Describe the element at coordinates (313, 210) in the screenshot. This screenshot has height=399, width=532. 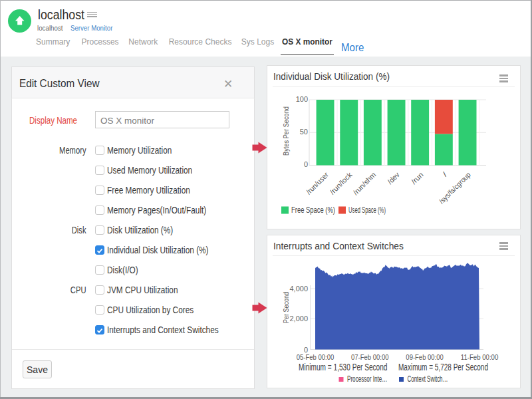
I see `svg-text: Free Space (%)` at that location.